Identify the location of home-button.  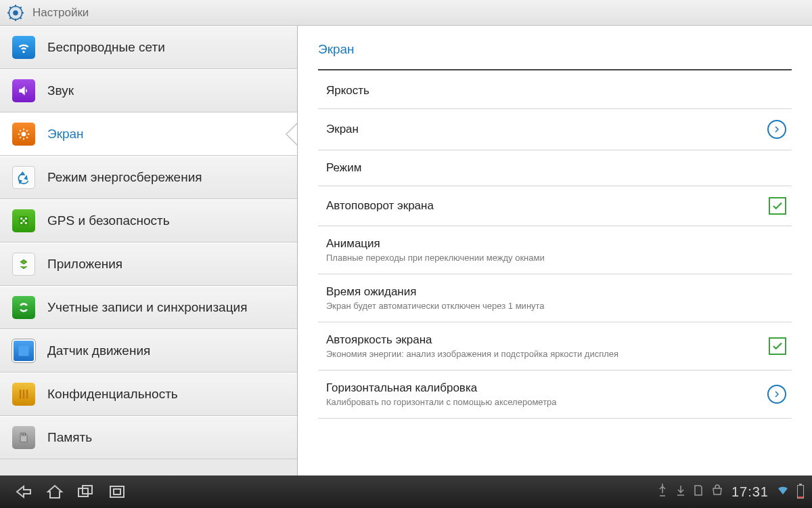
(55, 492).